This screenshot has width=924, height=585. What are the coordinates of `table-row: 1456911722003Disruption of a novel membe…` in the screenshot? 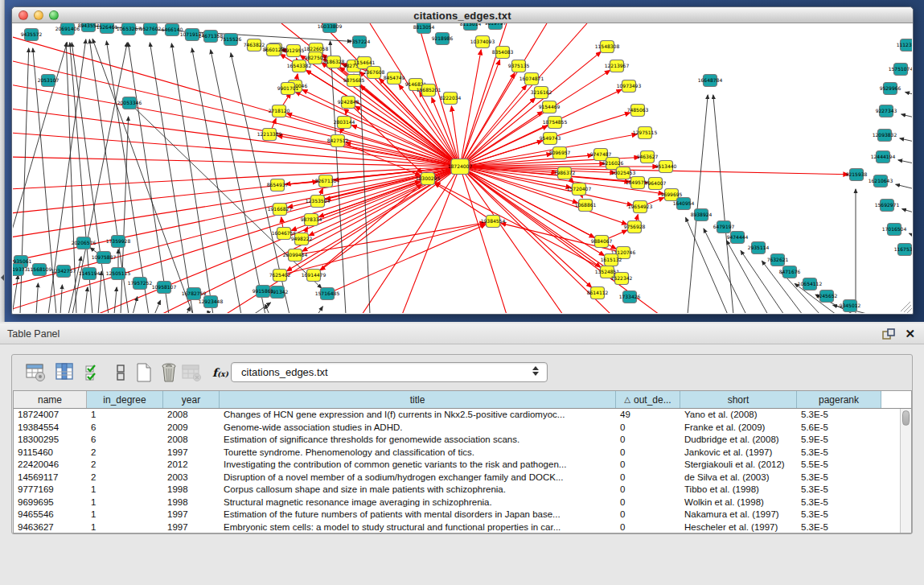 It's located at (457, 478).